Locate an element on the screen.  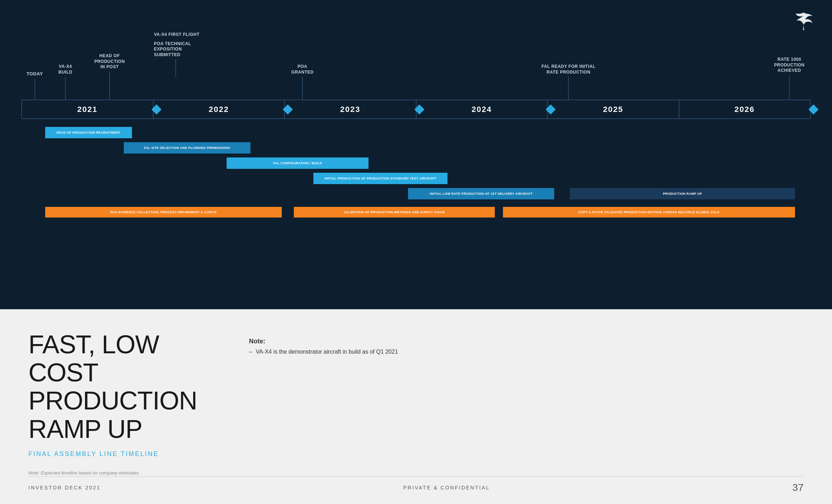
page-subtitle: FINAL ASSEMBLY LINE TIMELINE is located at coordinates (416, 454).